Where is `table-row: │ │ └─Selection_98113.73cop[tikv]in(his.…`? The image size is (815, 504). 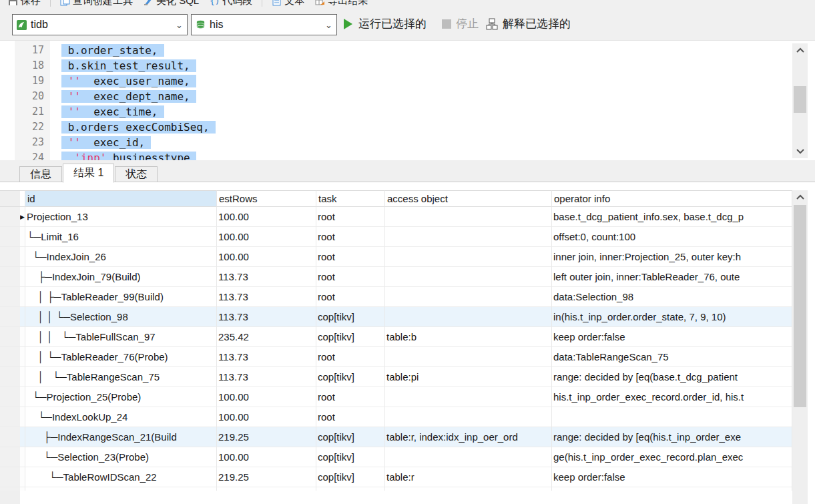
table-row: │ │ └─Selection_98113.73cop[tikv]in(his.… is located at coordinates (396, 317).